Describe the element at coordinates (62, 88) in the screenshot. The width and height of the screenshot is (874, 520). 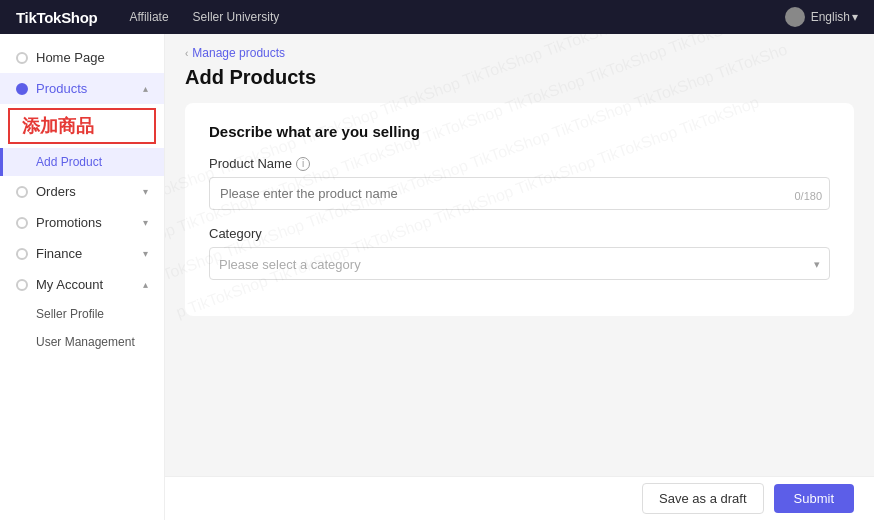
I see `sidebar-label-products: Products` at that location.